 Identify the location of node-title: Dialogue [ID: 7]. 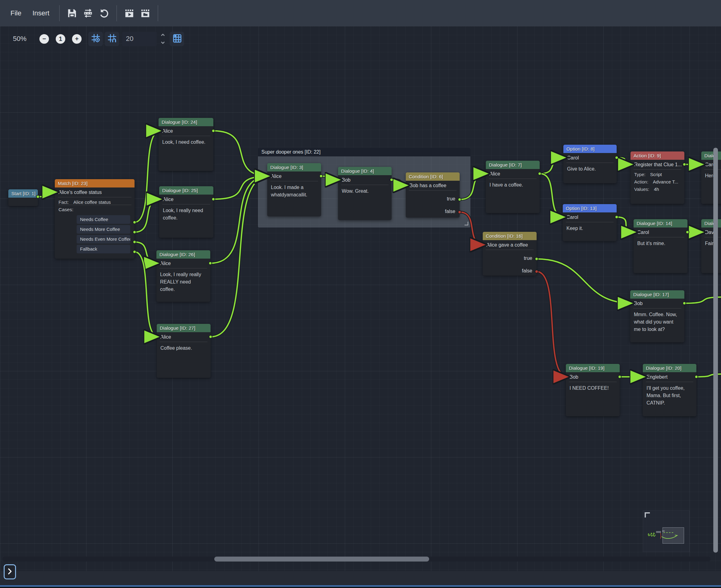
(513, 165).